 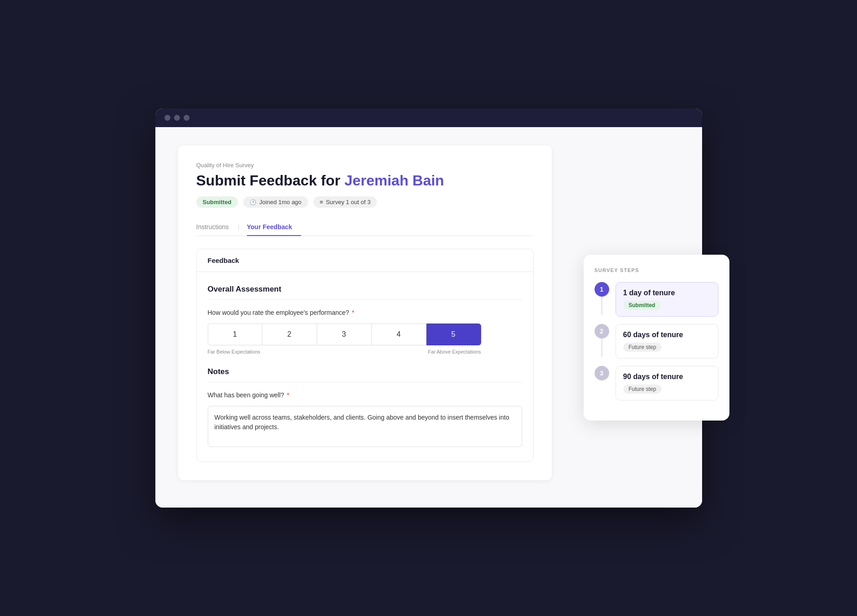 I want to click on survey-text: Survey 1 out of 3, so click(x=348, y=202).